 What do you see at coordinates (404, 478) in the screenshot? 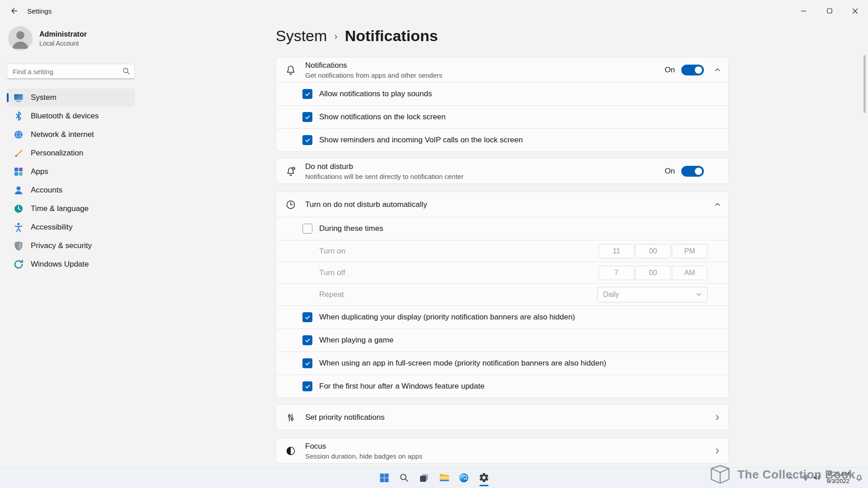
I see `search-icon` at bounding box center [404, 478].